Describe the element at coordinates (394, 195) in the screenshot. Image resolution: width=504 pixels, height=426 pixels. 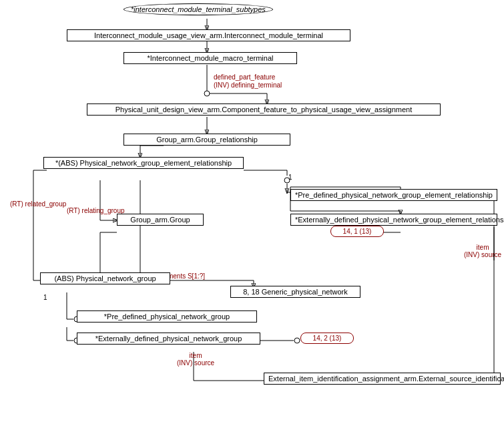
I see `pre-defined-physical-node: *Pre_defined_physical_network_group_elem…` at that location.